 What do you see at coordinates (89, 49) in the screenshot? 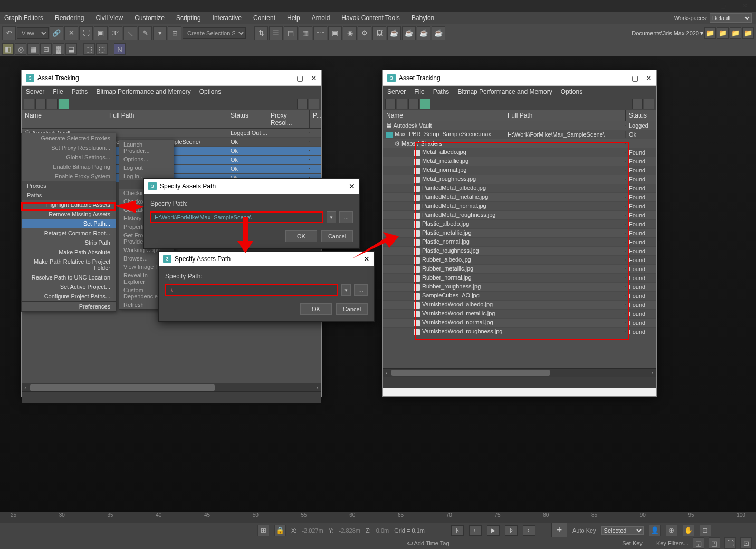
I see `tb2-7-icon: ⬚` at bounding box center [89, 49].